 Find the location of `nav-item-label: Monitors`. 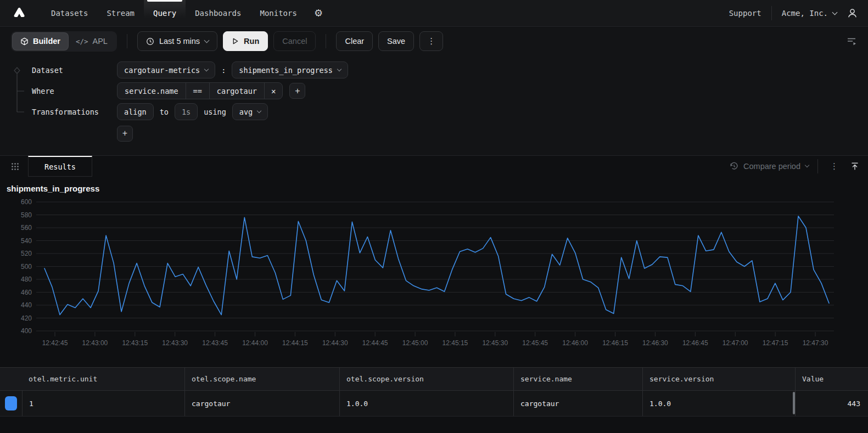

nav-item-label: Monitors is located at coordinates (278, 13).